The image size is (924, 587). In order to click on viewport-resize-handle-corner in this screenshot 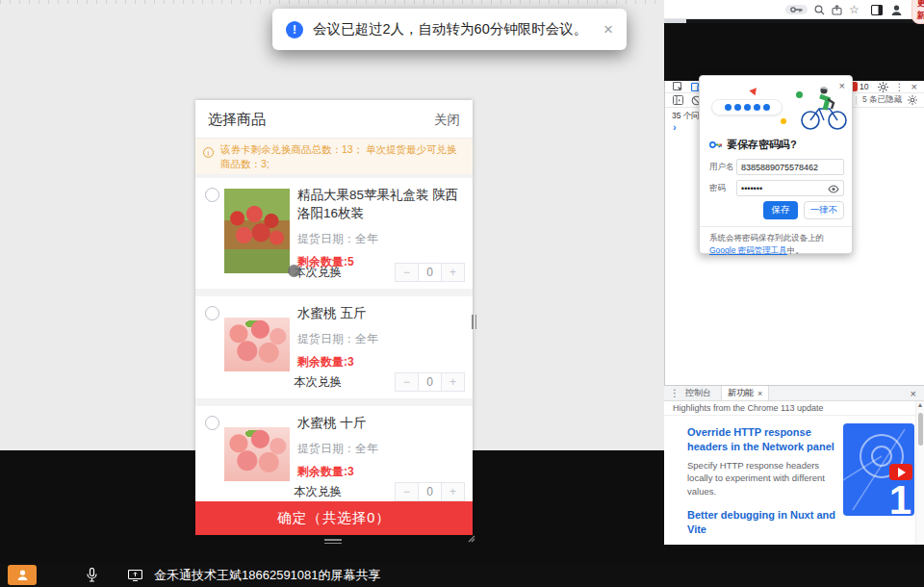, I will do `click(471, 538)`.